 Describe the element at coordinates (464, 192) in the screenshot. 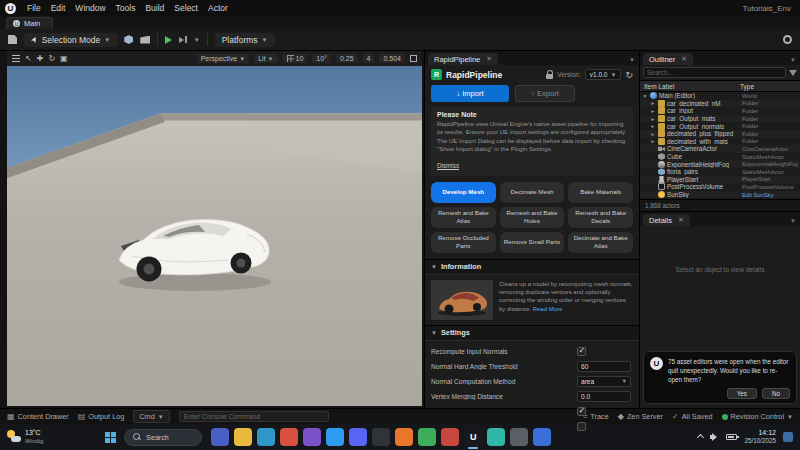

I see `mode-button: Develop Mesh` at that location.